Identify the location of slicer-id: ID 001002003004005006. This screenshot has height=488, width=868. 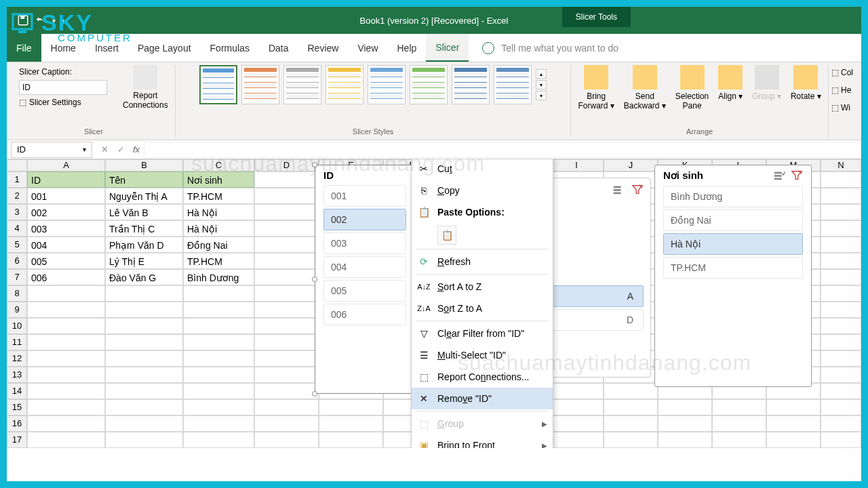
(365, 279).